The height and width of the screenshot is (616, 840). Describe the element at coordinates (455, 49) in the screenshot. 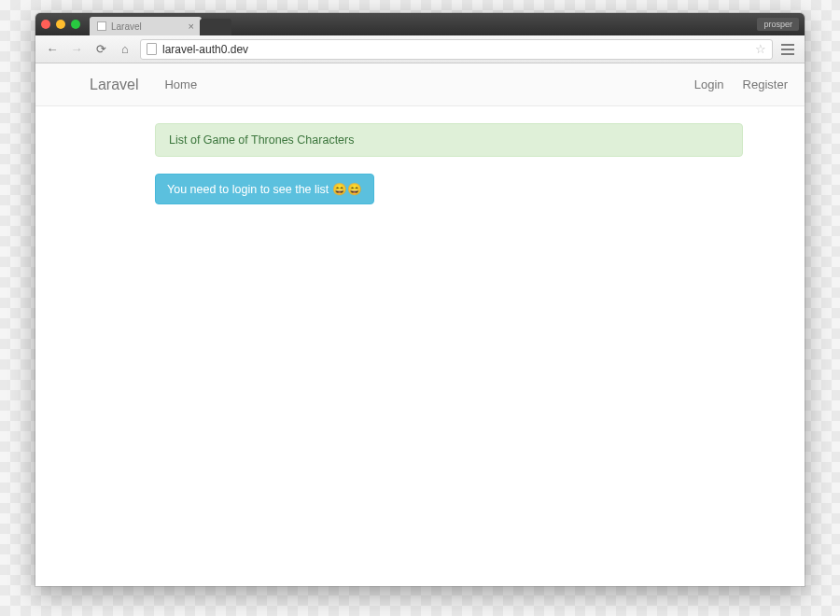

I see `url-input` at that location.